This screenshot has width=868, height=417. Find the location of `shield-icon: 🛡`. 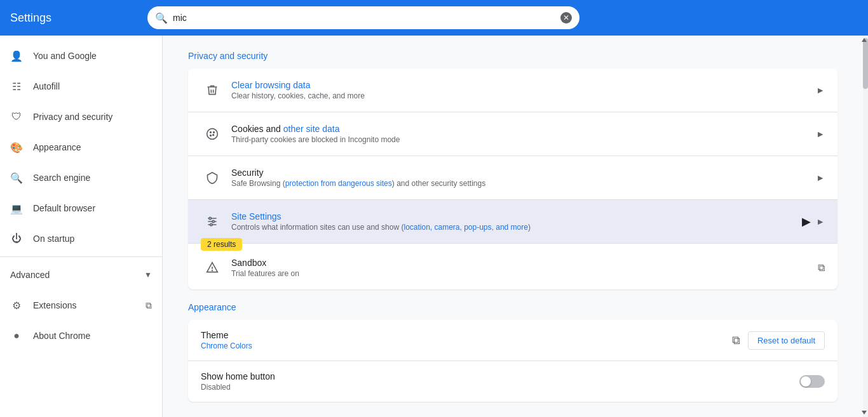

shield-icon: 🛡 is located at coordinates (17, 117).